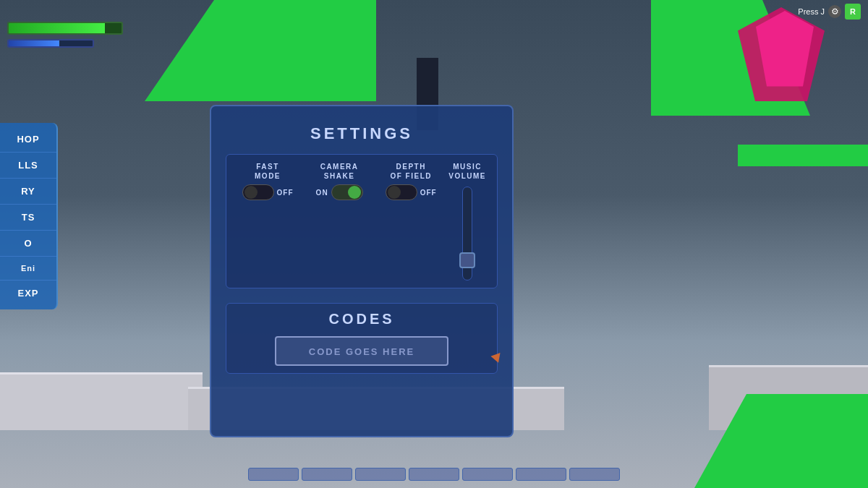 This screenshot has width=868, height=488. I want to click on settings-row: FASTMODE OFF CAMERASHAKE ON, so click(362, 221).